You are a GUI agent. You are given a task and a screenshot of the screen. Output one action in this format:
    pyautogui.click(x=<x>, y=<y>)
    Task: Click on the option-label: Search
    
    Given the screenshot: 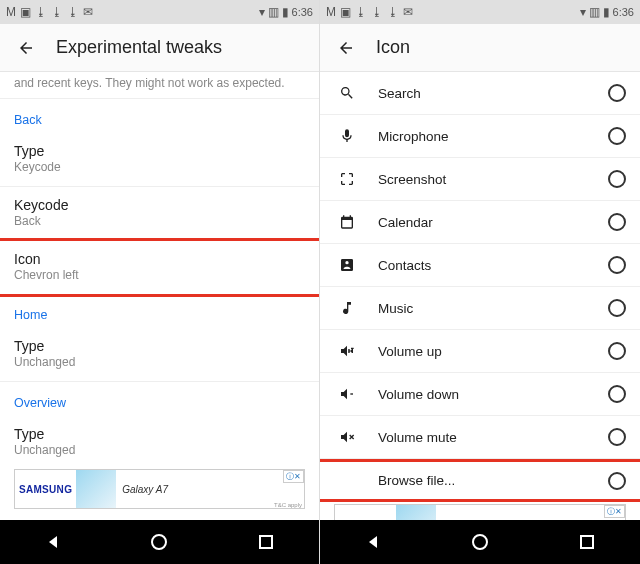 What is the action you would take?
    pyautogui.click(x=493, y=94)
    